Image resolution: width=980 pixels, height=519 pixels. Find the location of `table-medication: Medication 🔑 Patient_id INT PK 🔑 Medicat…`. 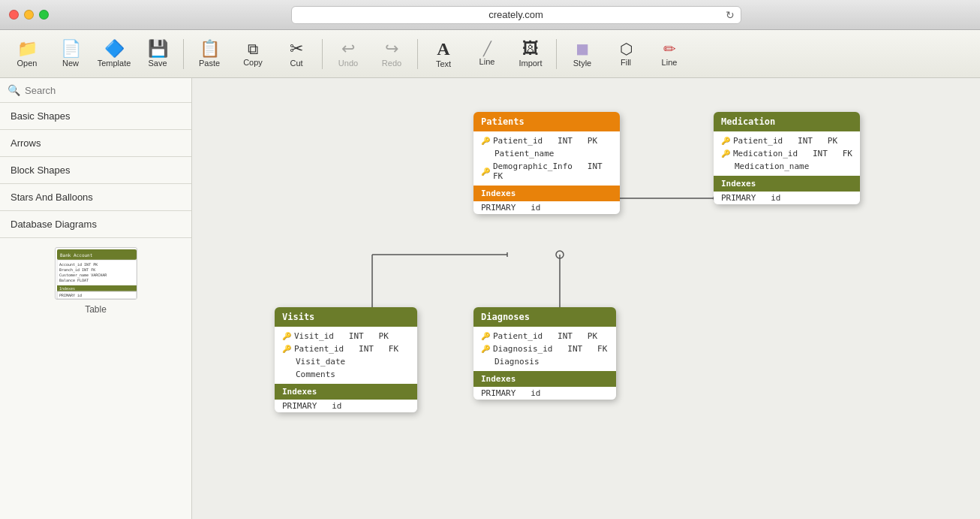

table-medication: Medication 🔑 Patient_id INT PK 🔑 Medicat… is located at coordinates (786, 158).